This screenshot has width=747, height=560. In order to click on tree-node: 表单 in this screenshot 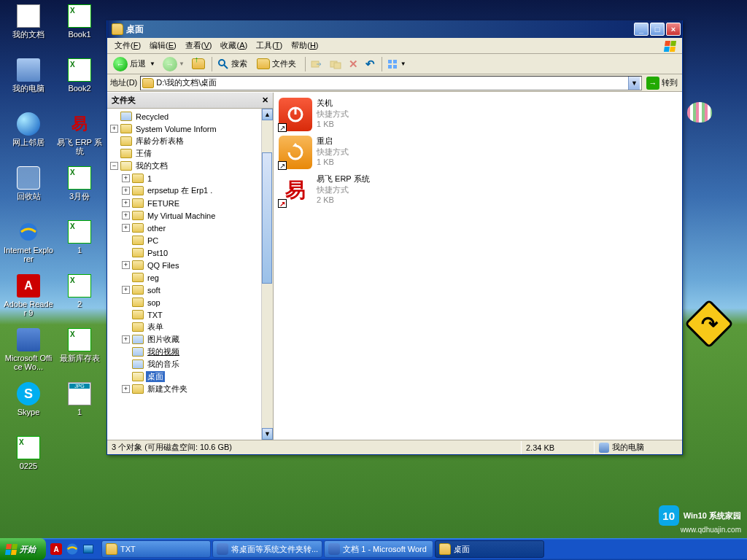, I will do `click(191, 327)`.